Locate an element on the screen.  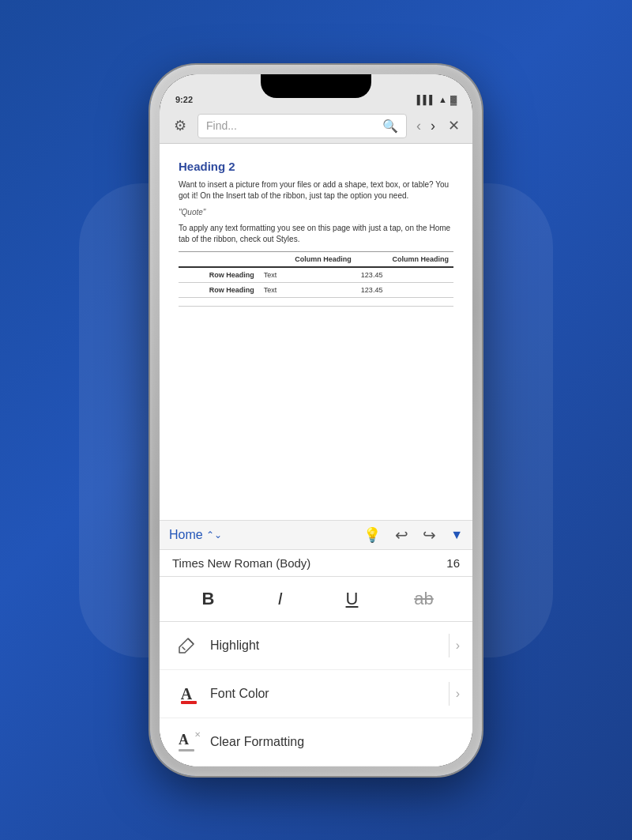
font-color-underbar is located at coordinates (189, 703).